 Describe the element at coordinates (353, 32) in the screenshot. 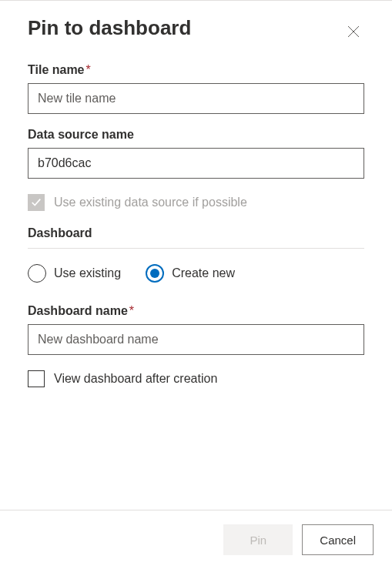

I see `close-icon` at that location.